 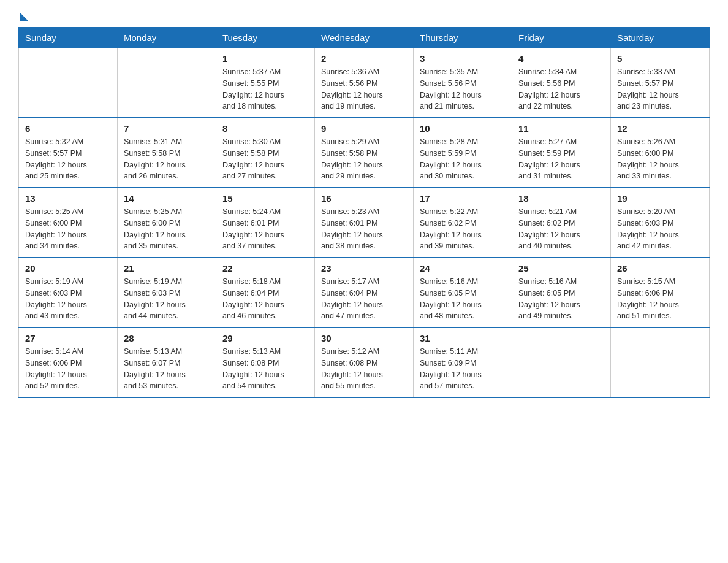 I want to click on calendar-day-cell: 28Sunrise: 5:13 AMSunset: 6:07 PMDayligh…, so click(x=167, y=362).